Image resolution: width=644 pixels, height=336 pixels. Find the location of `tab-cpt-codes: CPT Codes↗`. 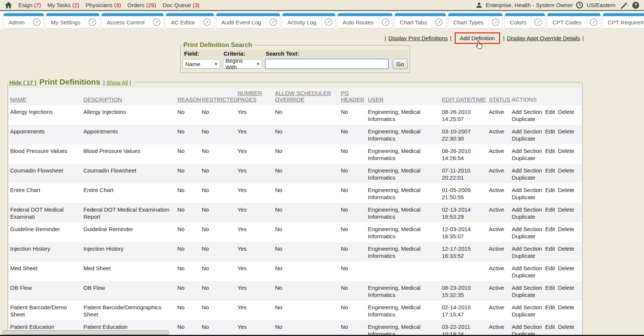

tab-cpt-codes: CPT Codes↗ is located at coordinates (574, 21).